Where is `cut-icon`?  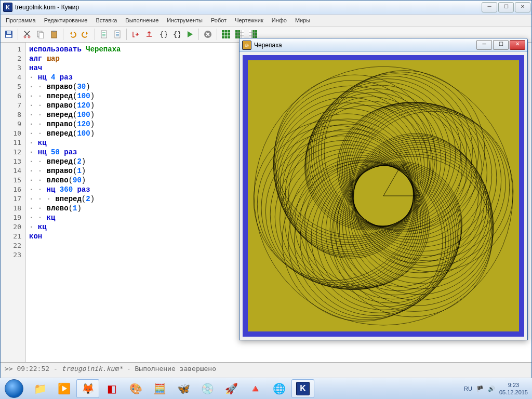
cut-icon is located at coordinates (27, 34).